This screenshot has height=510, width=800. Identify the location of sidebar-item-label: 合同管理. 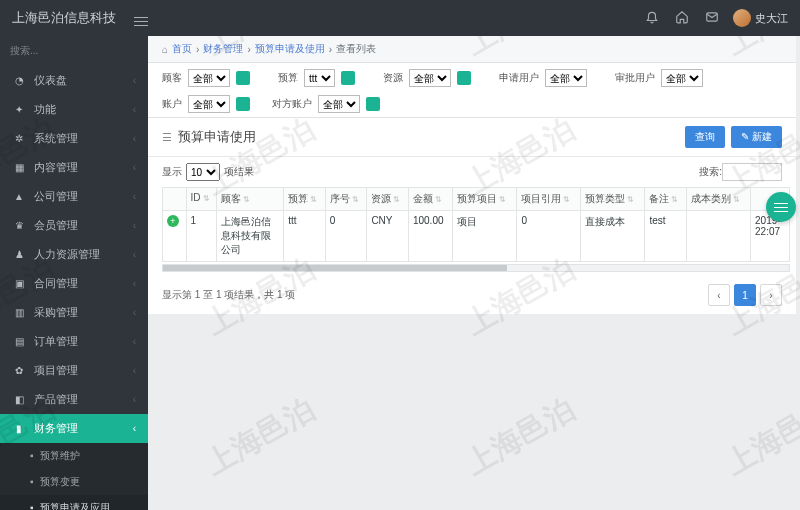
(56, 284).